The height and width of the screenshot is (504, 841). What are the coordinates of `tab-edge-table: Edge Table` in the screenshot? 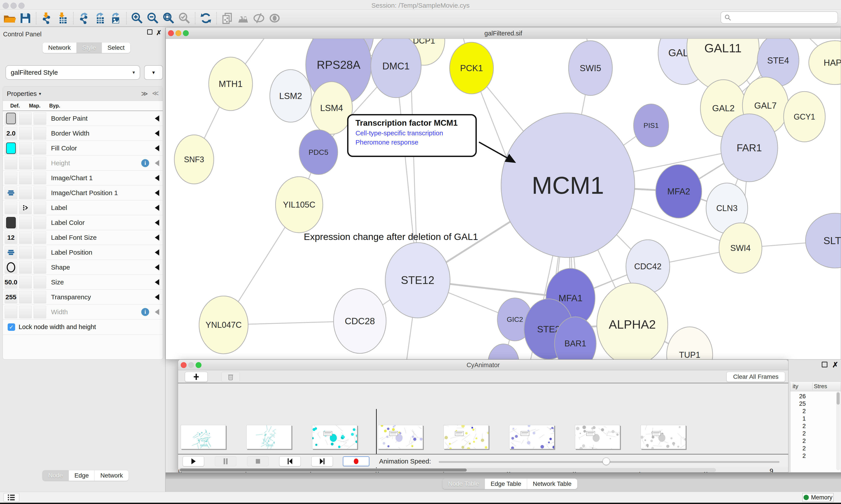 It's located at (506, 484).